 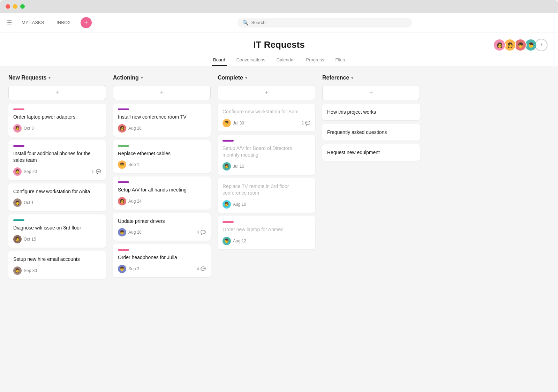 I want to click on card-av-board: Setup A/V for Board of Directors monthly…, so click(x=266, y=155).